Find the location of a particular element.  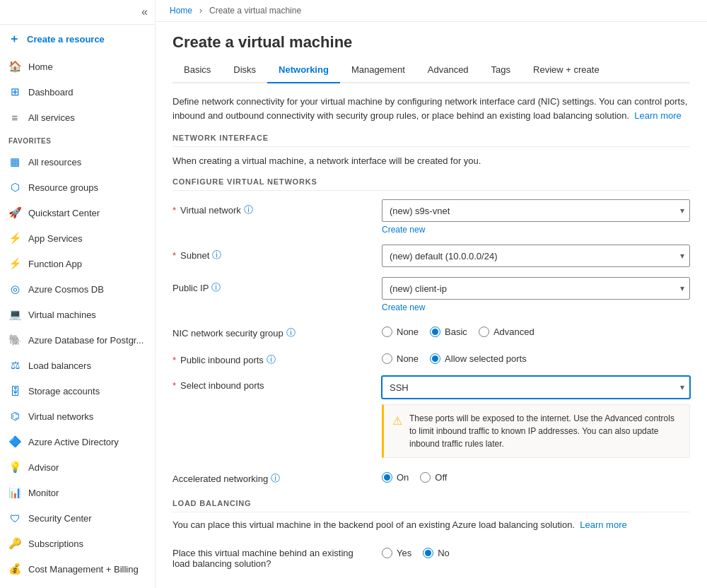

tab-basics: Basics is located at coordinates (197, 71).